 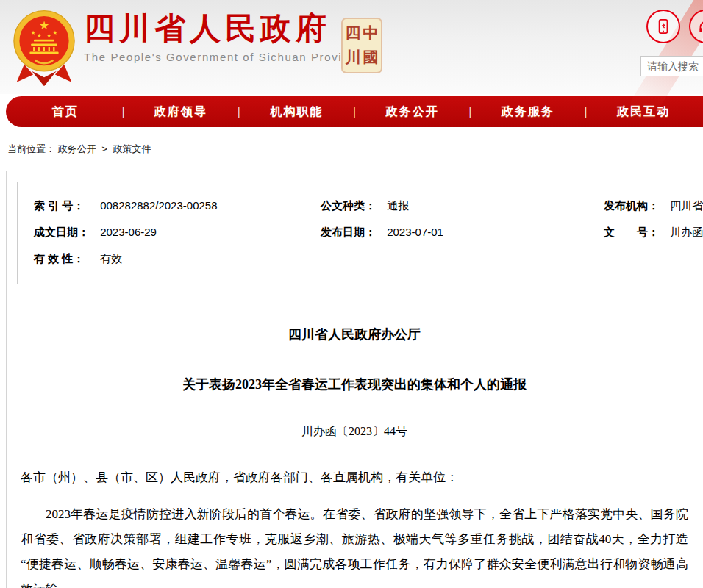 I want to click on breadcrumb: 当前位置： 政务公开 > 政策文件, so click(x=355, y=149).